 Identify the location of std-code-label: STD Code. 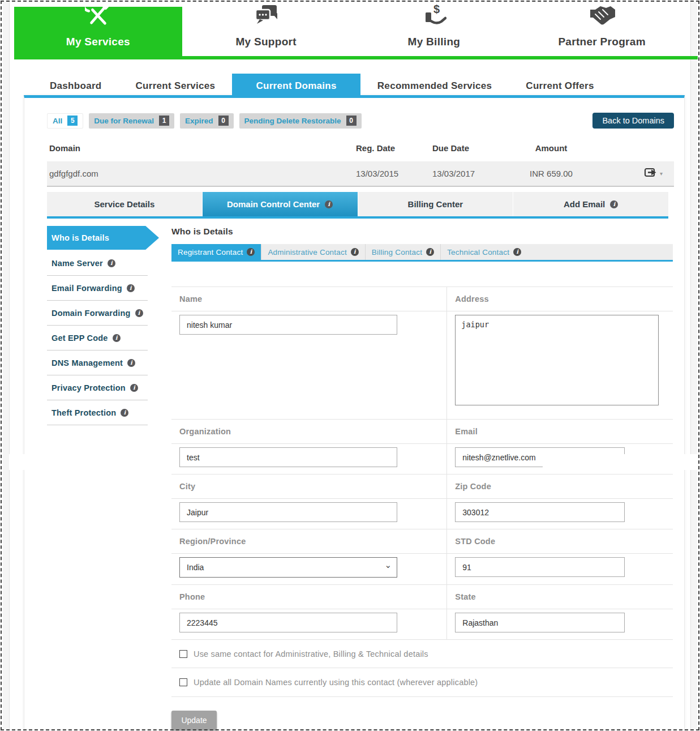
(560, 541).